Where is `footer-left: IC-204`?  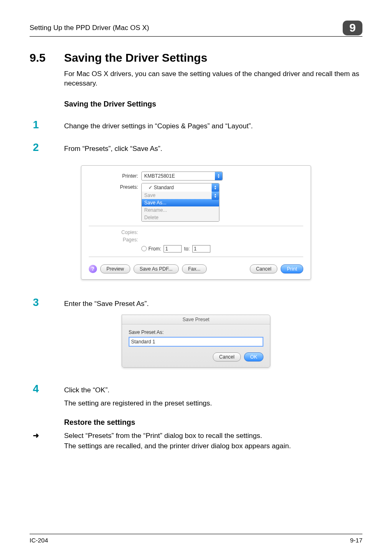
footer-left: IC-204 is located at coordinates (39, 540).